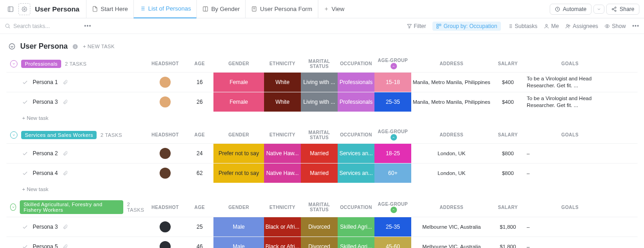  Describe the element at coordinates (46, 26) in the screenshot. I see `search-input` at that location.